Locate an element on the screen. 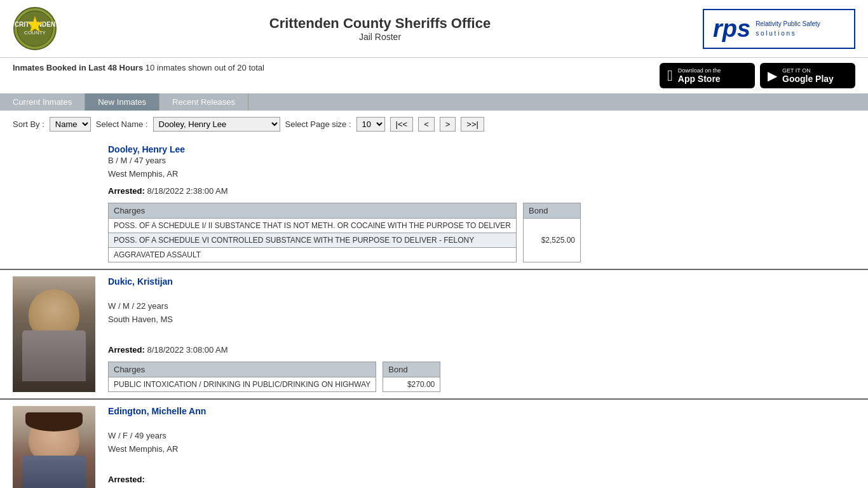  header-title-block: Crittenden County Sheriffs Office Jail R… is located at coordinates (380, 29).